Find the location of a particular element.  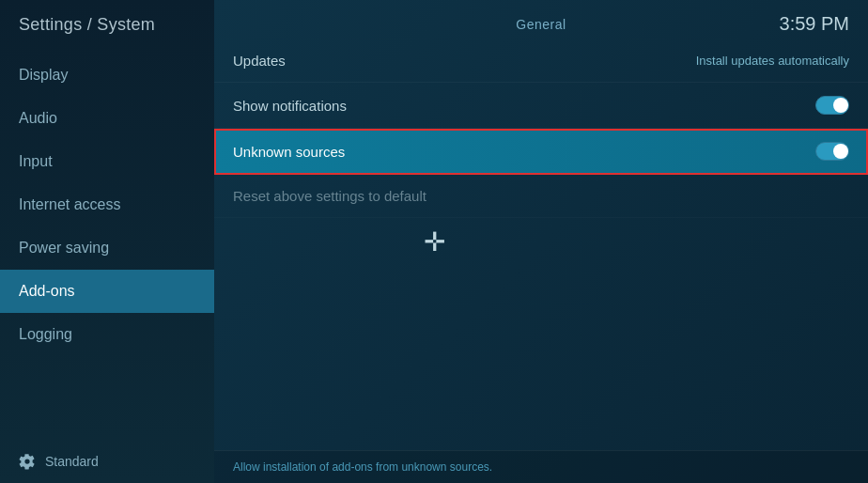

sidebar-item-label: Logging is located at coordinates (45, 335).